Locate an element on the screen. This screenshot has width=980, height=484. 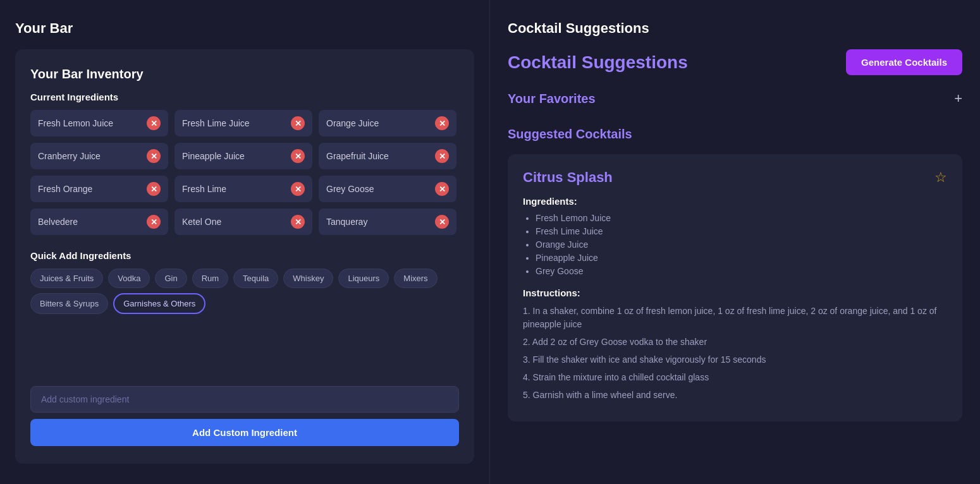
favorite-star-icon: ☆ is located at coordinates (941, 178).